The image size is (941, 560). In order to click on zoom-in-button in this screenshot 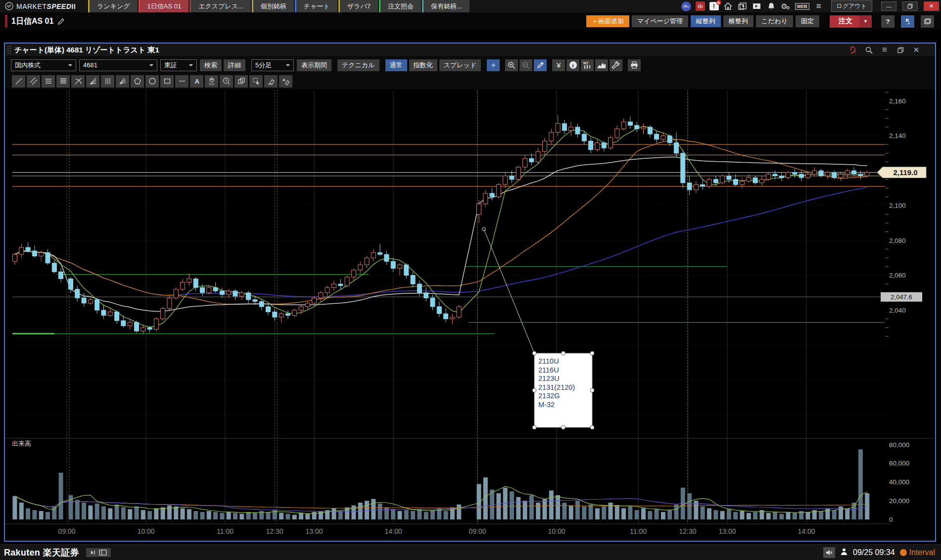, I will do `click(512, 65)`.